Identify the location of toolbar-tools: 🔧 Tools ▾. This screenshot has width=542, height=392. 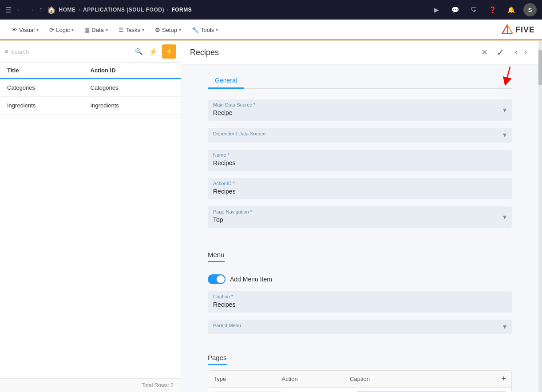
(205, 30).